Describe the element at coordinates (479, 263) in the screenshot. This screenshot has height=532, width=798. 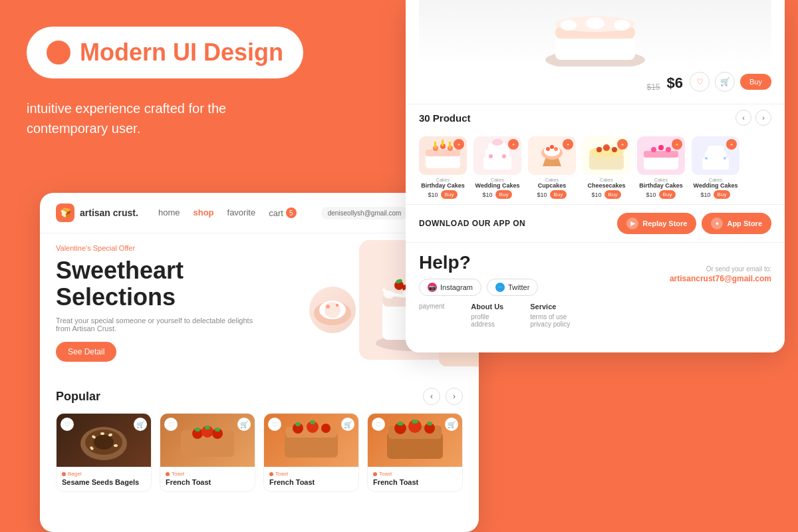
I see `help-title: Help?` at that location.